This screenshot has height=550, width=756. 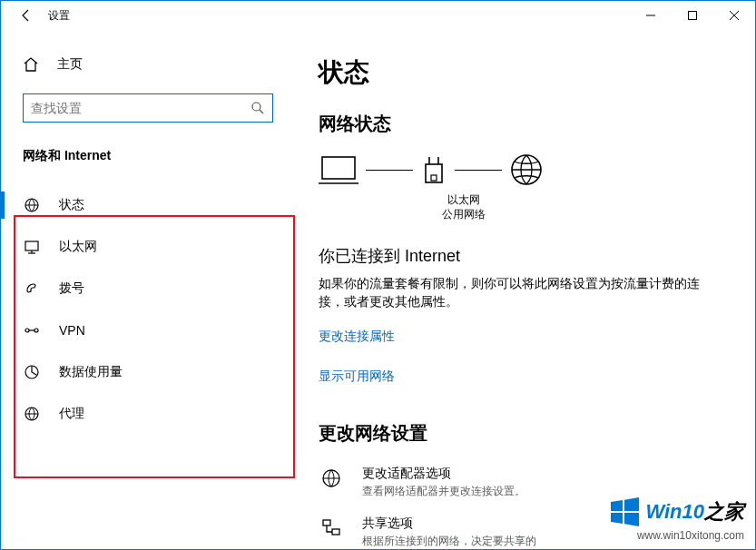 What do you see at coordinates (378, 15) in the screenshot?
I see `titlebar: 设置` at bounding box center [378, 15].